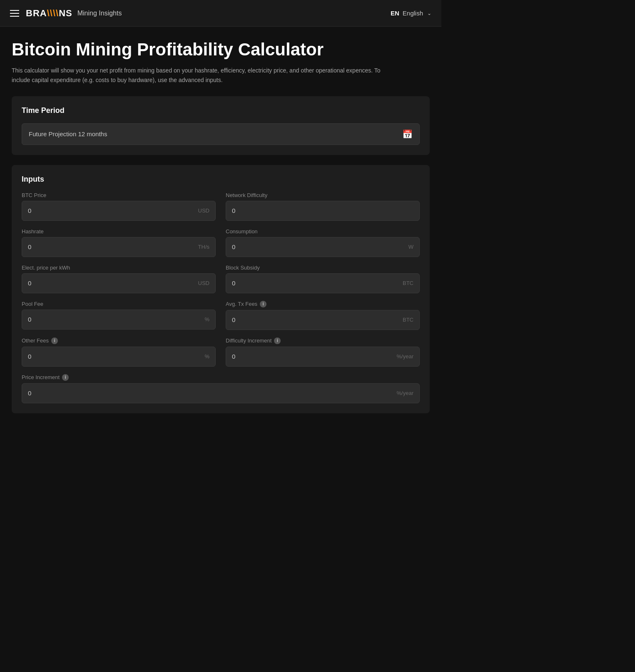 The width and height of the screenshot is (635, 672). Describe the element at coordinates (323, 357) in the screenshot. I see `input-difficulty-increment: 0 %/year` at that location.